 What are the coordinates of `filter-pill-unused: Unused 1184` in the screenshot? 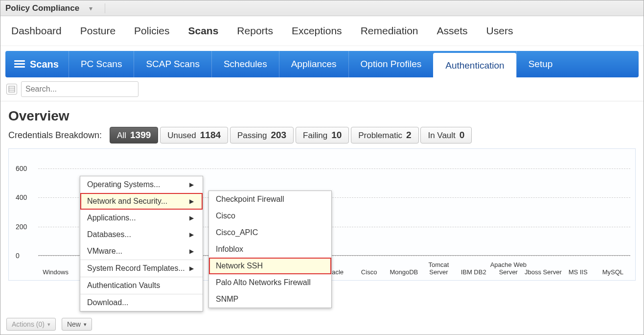 It's located at (194, 135).